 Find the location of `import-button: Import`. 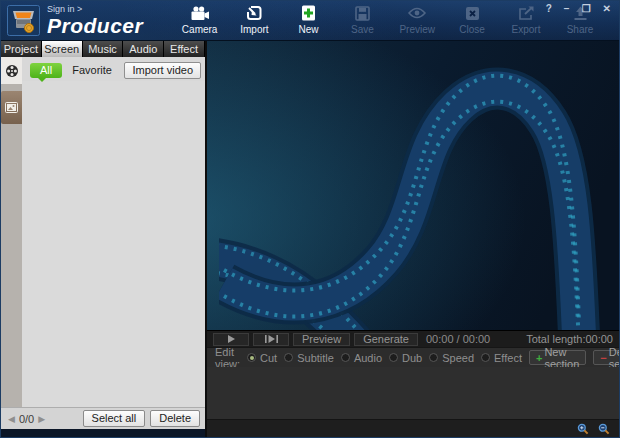

import-button: Import is located at coordinates (254, 20).